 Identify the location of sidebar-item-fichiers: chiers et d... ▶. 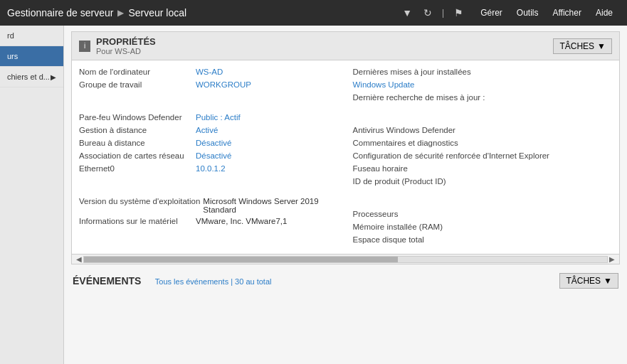
(31, 77).